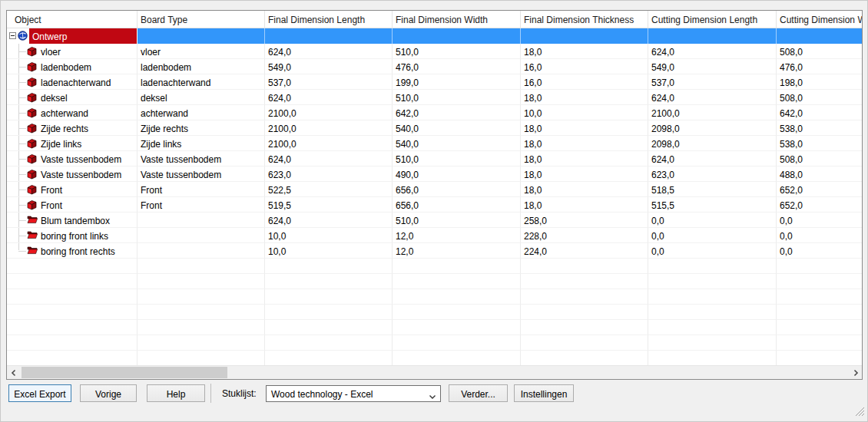  Describe the element at coordinates (435, 51) in the screenshot. I see `table-row: vloervloer624,0510,018,0624,0508,0` at that location.